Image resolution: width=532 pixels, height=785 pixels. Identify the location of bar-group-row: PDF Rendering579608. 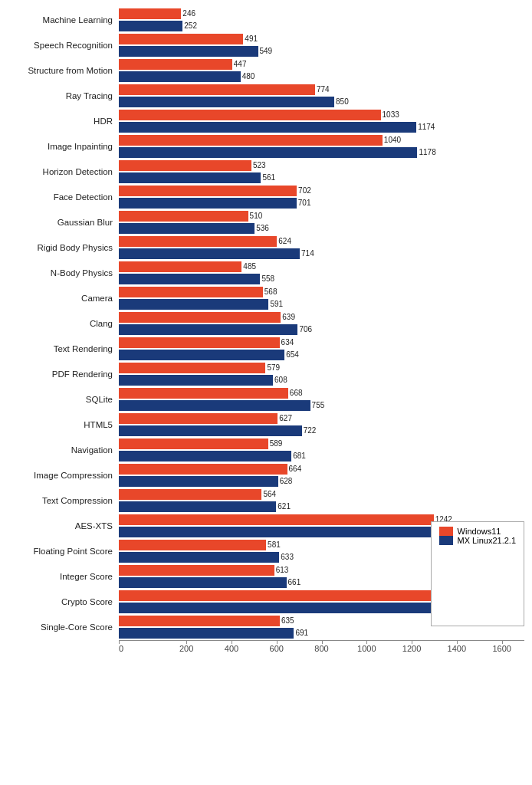
(266, 374).